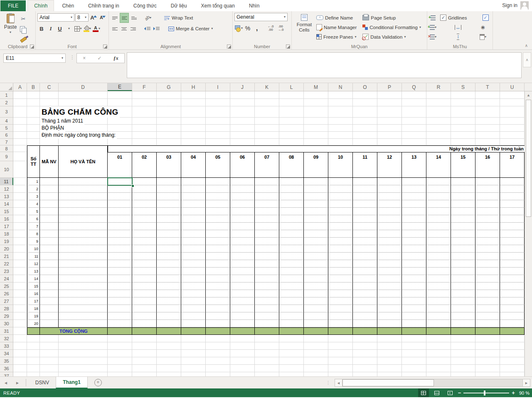 The width and height of the screenshot is (532, 398). I want to click on align-left-button, so click(115, 29).